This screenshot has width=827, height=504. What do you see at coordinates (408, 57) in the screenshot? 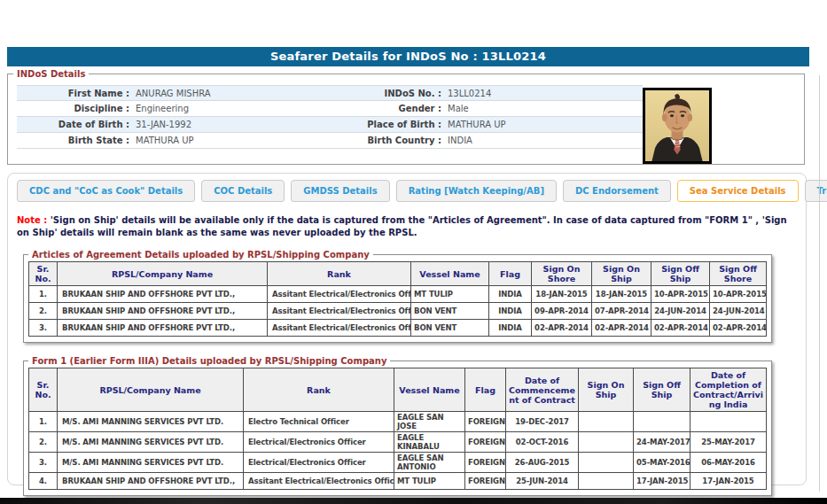
I see `page-title: Seafarer Details for INDoS No : 13LL0214` at bounding box center [408, 57].